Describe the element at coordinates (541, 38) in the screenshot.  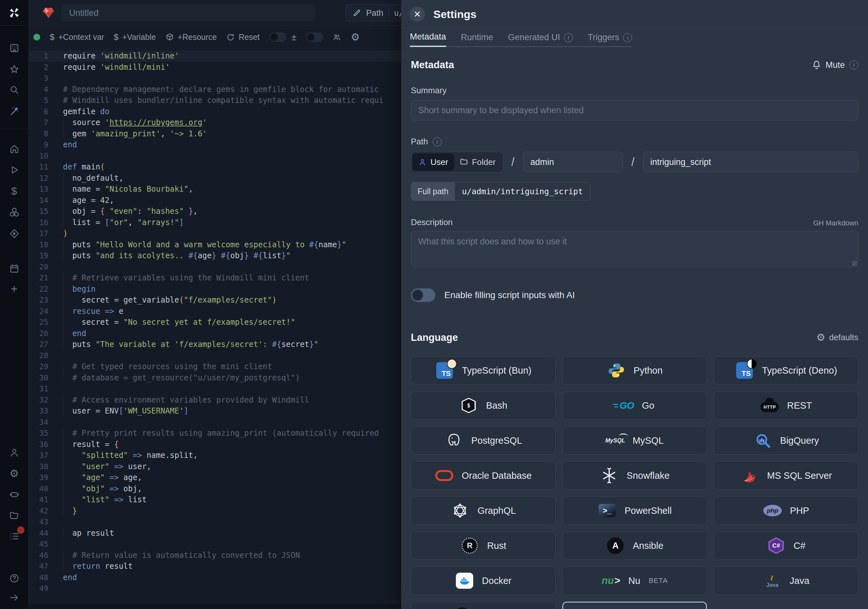
I see `tab-generated-ui: Generated UIi` at that location.